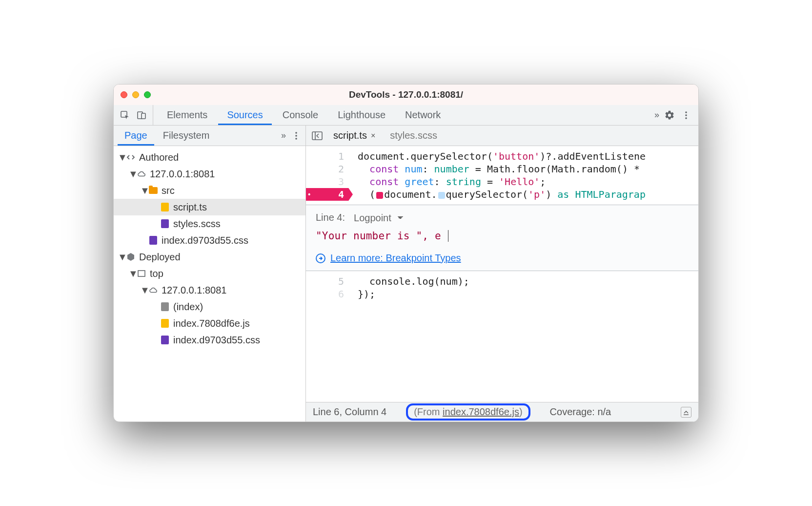 Image resolution: width=812 pixels, height=506 pixels. Describe the element at coordinates (210, 190) in the screenshot. I see `tree-folder-src: ▼src` at that location.